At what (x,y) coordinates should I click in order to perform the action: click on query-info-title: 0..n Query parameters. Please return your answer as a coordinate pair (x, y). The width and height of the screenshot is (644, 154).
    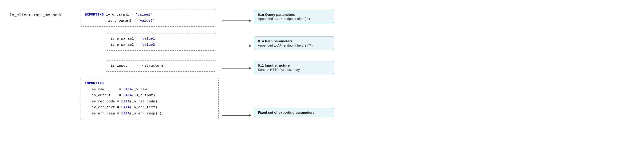
    Looking at the image, I should click on (294, 15).